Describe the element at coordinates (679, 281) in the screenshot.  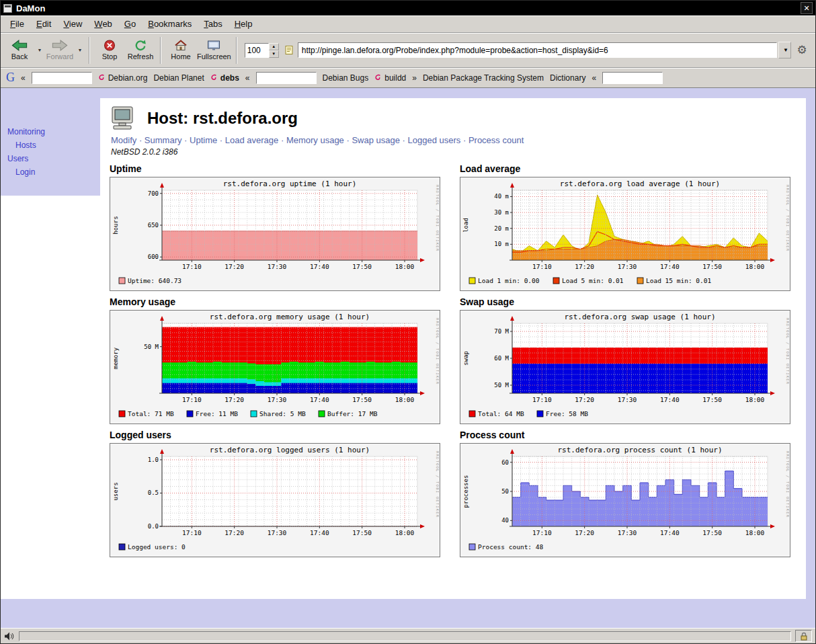
I see `svg-text: Load 15 min: 0.01` at that location.